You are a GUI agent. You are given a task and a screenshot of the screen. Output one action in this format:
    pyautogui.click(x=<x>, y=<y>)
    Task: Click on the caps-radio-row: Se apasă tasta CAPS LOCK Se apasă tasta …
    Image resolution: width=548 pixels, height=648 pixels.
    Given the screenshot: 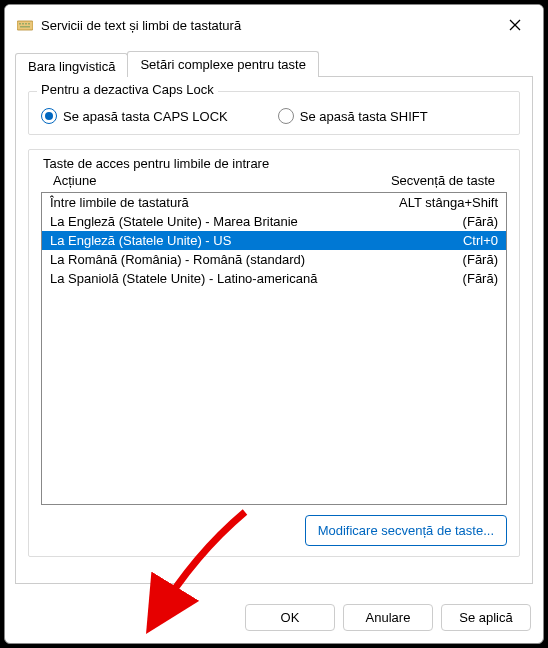 What is the action you would take?
    pyautogui.click(x=274, y=116)
    